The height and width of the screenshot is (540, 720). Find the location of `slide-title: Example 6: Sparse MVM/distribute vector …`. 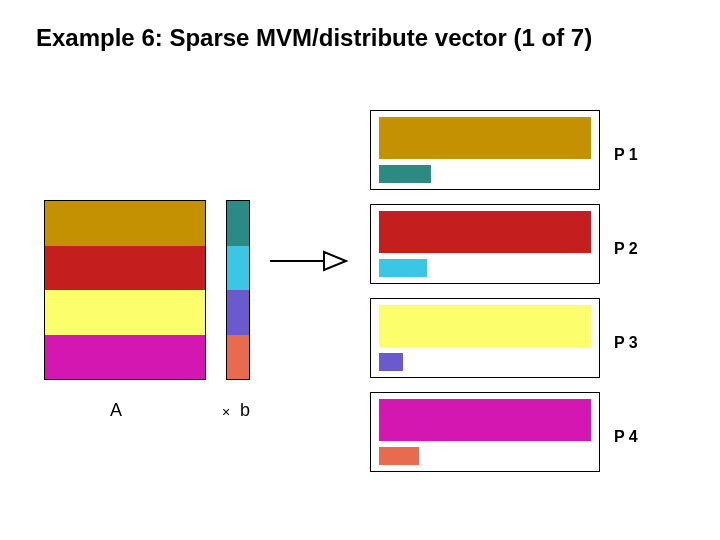

slide-title: Example 6: Sparse MVM/distribute vector … is located at coordinates (314, 38).